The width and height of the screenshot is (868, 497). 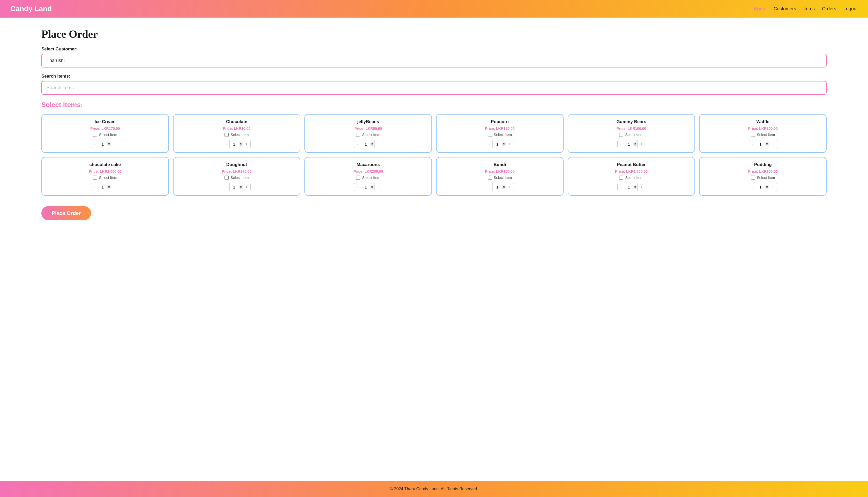 What do you see at coordinates (773, 144) in the screenshot?
I see `qty-plus-5: +` at bounding box center [773, 144].